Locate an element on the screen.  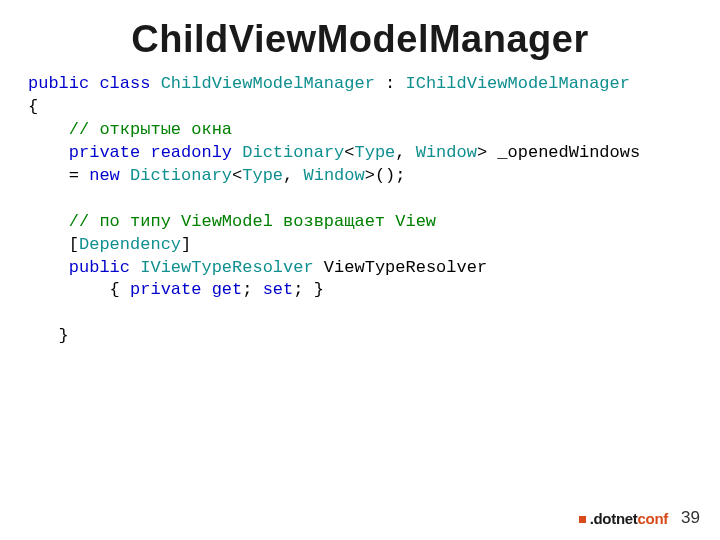
type-arg-window-2: Window is located at coordinates (334, 176).